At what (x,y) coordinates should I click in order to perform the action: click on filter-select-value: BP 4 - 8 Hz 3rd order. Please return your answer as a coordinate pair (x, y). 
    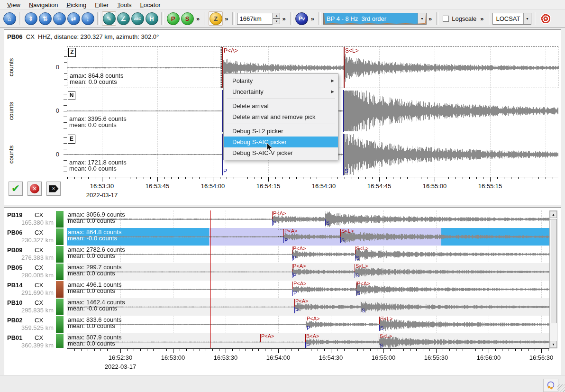
    Looking at the image, I should click on (371, 19).